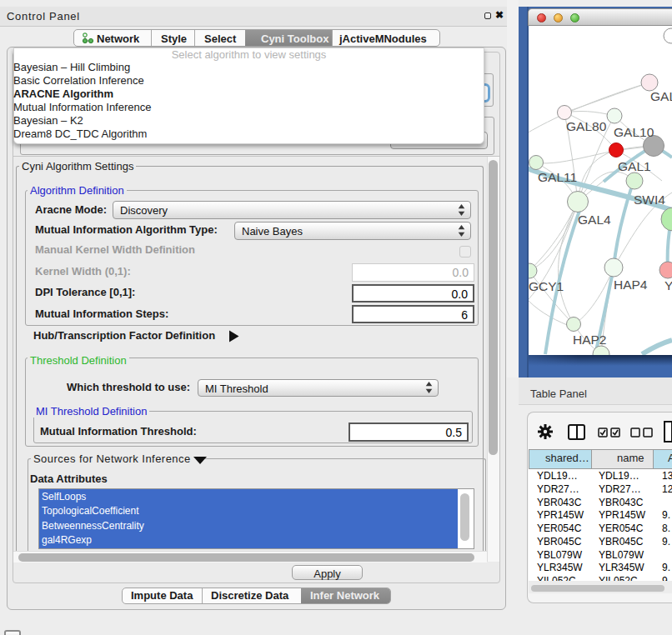  Describe the element at coordinates (546, 287) in the screenshot. I see `svg-text: GCY1` at that location.